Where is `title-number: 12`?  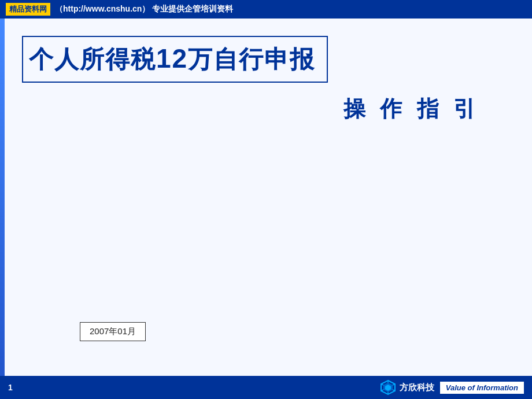 title-number: 12 is located at coordinates (172, 58).